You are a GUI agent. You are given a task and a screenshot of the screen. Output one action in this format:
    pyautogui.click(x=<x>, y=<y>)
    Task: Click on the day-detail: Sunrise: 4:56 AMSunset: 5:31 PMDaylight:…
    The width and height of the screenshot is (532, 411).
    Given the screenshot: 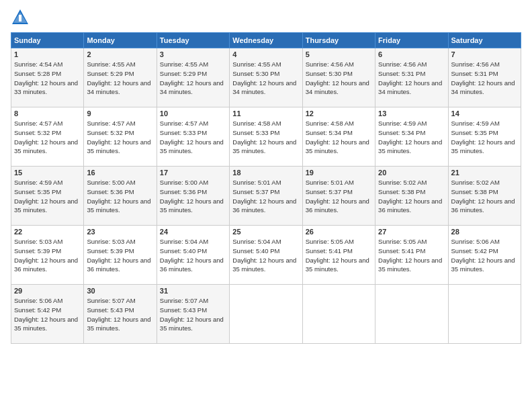 What is the action you would take?
    pyautogui.click(x=411, y=78)
    